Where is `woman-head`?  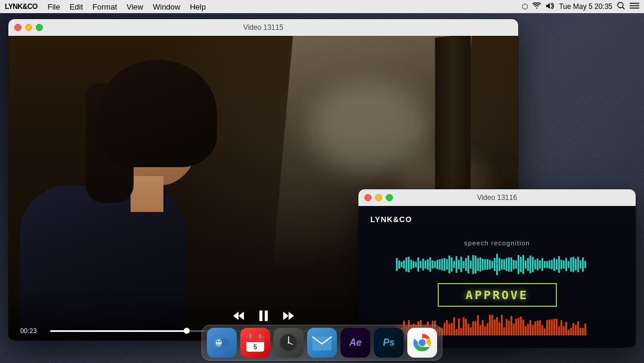
woman-head is located at coordinates (157, 134).